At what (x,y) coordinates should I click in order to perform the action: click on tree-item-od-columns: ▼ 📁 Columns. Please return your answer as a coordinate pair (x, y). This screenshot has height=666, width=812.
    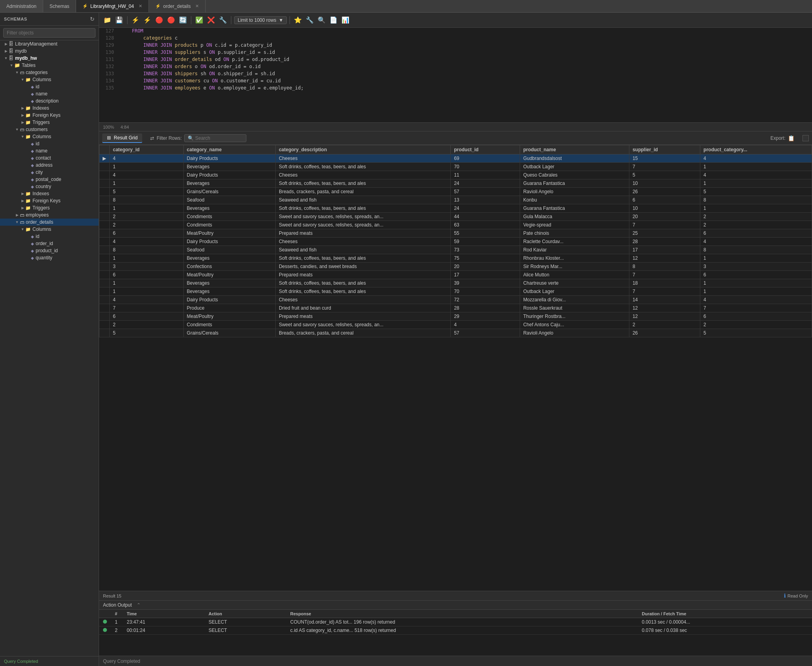
    Looking at the image, I should click on (49, 229).